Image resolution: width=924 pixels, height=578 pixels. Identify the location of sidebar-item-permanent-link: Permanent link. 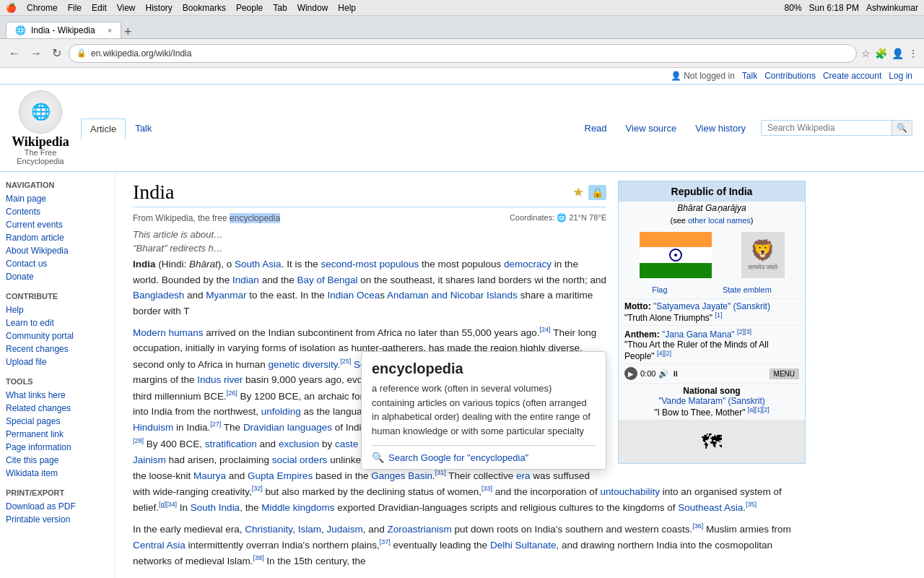
(58, 434).